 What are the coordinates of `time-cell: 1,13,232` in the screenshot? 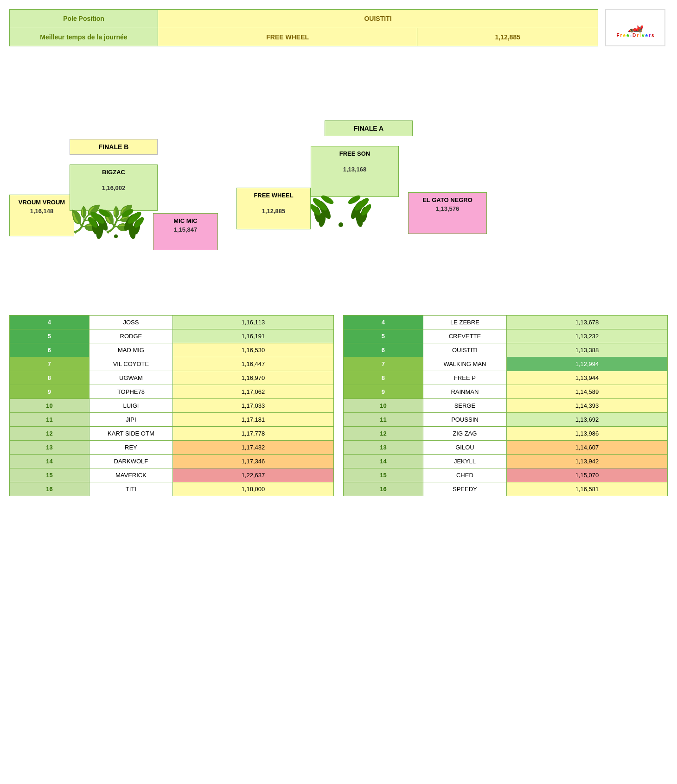 It's located at (587, 336).